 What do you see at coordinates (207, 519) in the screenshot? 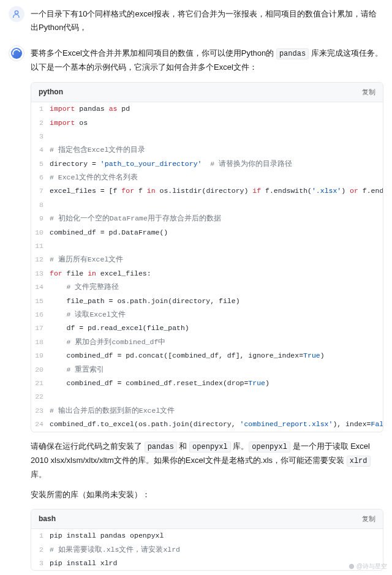
I see `code-header: bash 复制` at bounding box center [207, 519].